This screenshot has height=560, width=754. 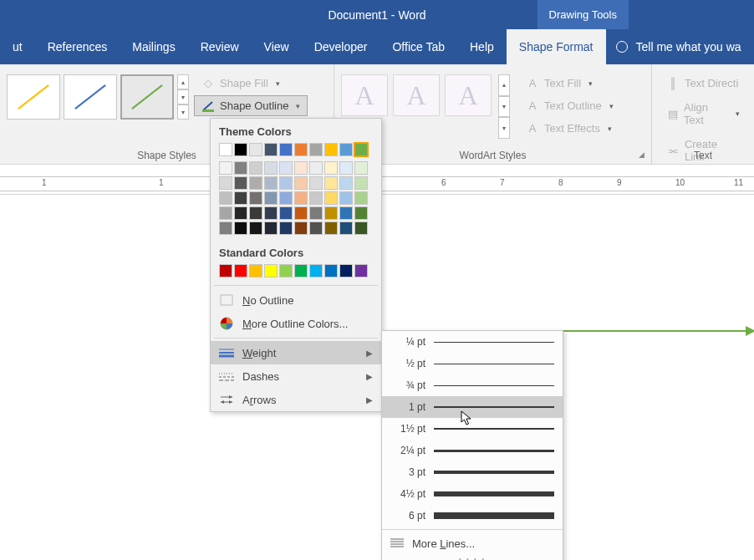 I want to click on more-lines-item: More Lines..., so click(x=472, y=543).